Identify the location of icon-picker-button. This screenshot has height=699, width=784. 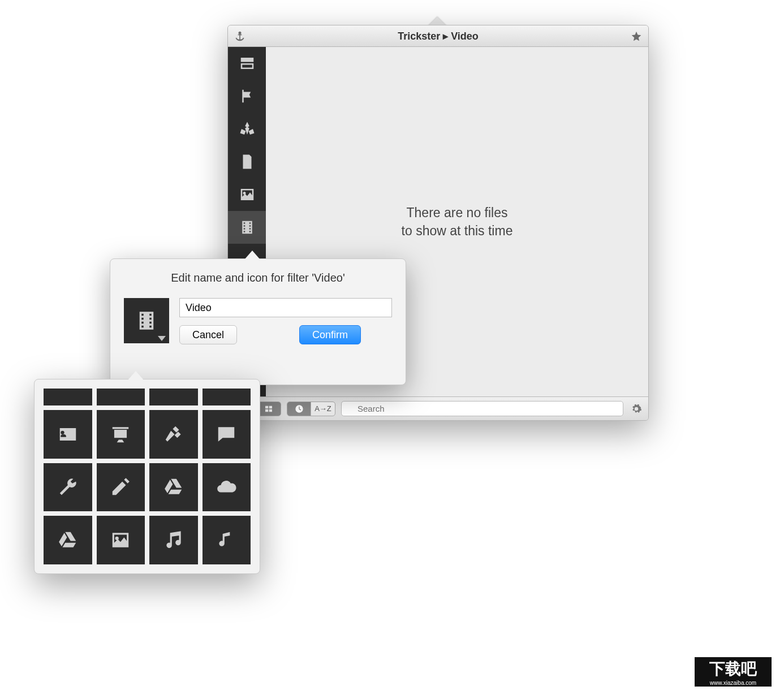
(147, 321).